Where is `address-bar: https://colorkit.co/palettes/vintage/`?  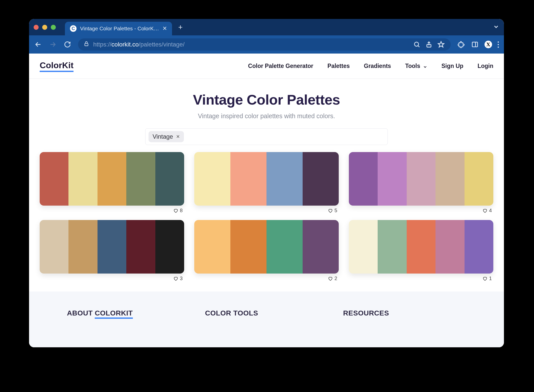 address-bar: https://colorkit.co/palettes/vintage/ is located at coordinates (264, 44).